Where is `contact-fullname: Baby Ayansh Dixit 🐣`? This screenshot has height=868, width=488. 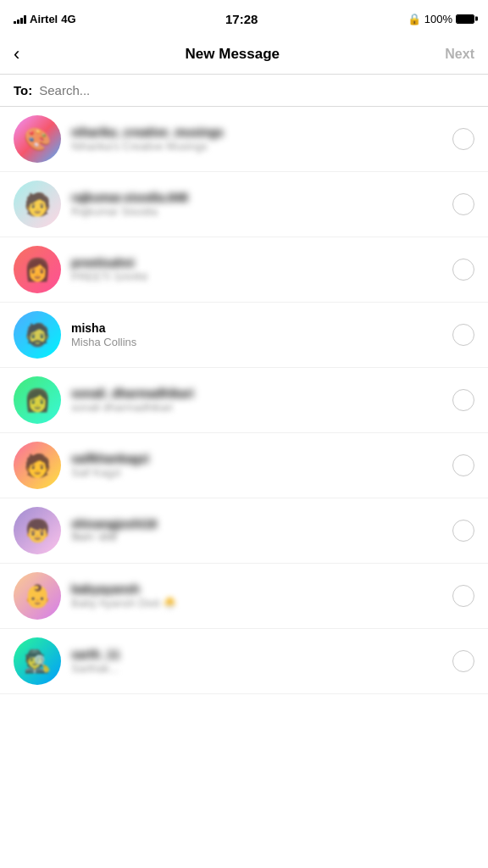
contact-fullname: Baby Ayansh Dixit 🐣 is located at coordinates (258, 604).